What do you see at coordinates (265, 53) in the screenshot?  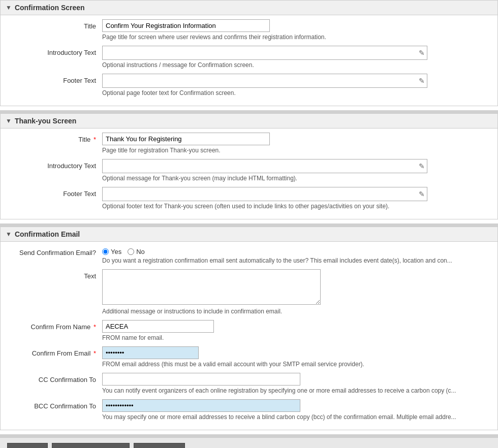 I see `conf-intro-wrap: ✎` at bounding box center [265, 53].